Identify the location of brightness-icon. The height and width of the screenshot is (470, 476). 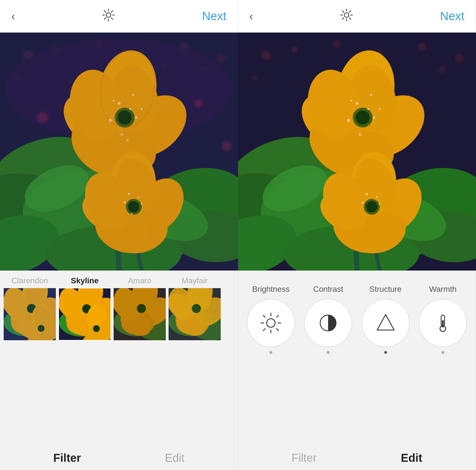
(271, 323).